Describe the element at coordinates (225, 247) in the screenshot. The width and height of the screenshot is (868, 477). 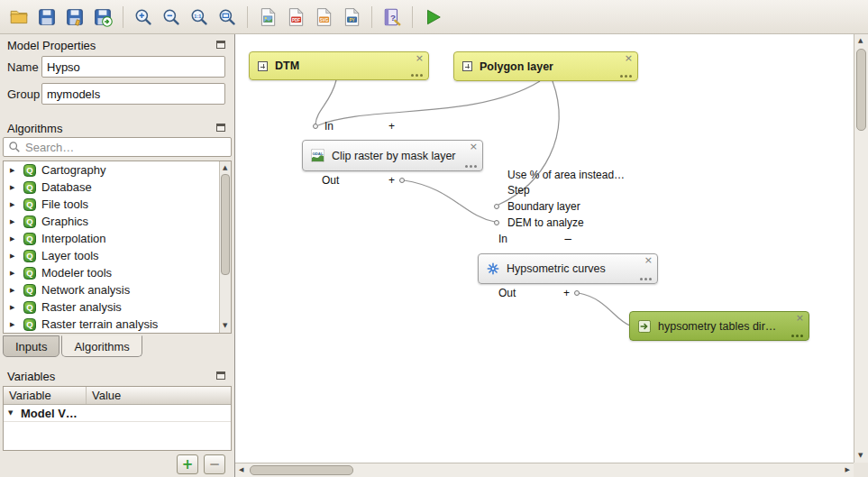
I see `tree-scrollbar: ▲ ▼` at that location.